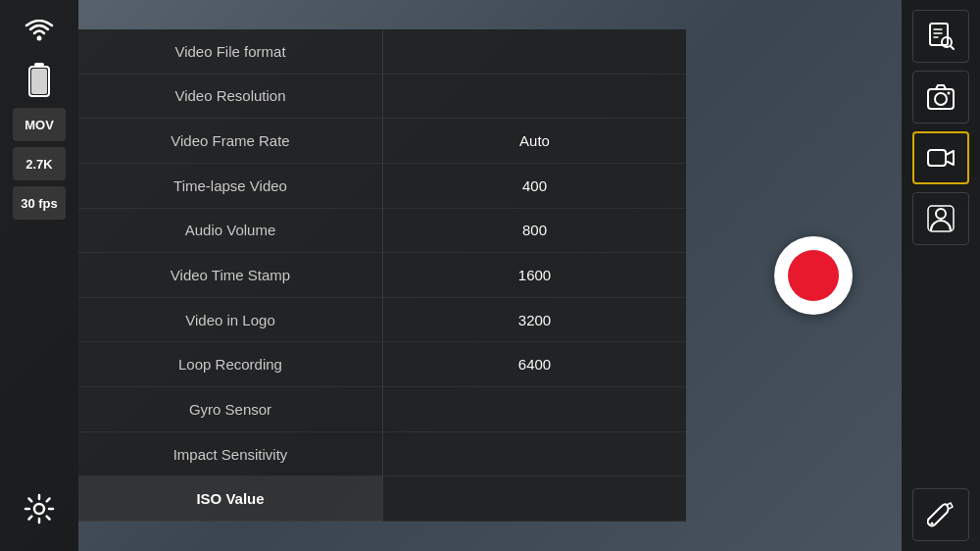  What do you see at coordinates (941, 36) in the screenshot?
I see `file-search-icon` at bounding box center [941, 36].